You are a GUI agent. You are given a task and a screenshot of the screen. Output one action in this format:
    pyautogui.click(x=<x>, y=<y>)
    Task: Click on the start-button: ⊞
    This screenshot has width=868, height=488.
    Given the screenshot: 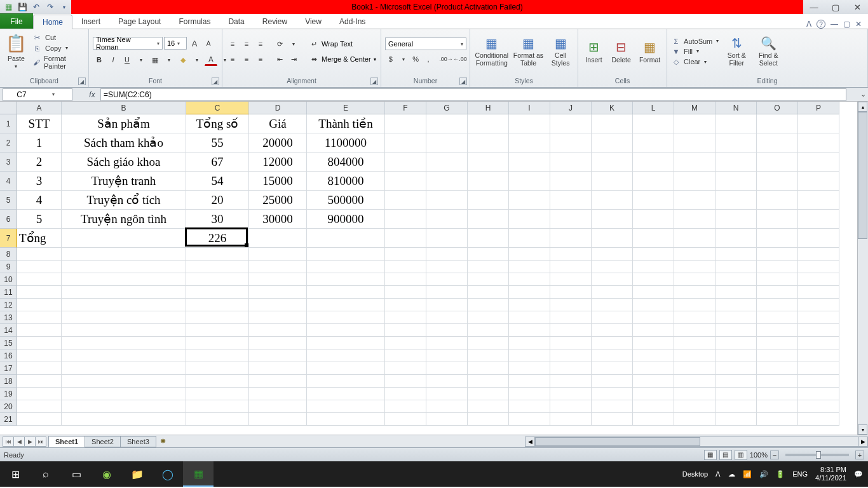 What is the action you would take?
    pyautogui.click(x=15, y=474)
    